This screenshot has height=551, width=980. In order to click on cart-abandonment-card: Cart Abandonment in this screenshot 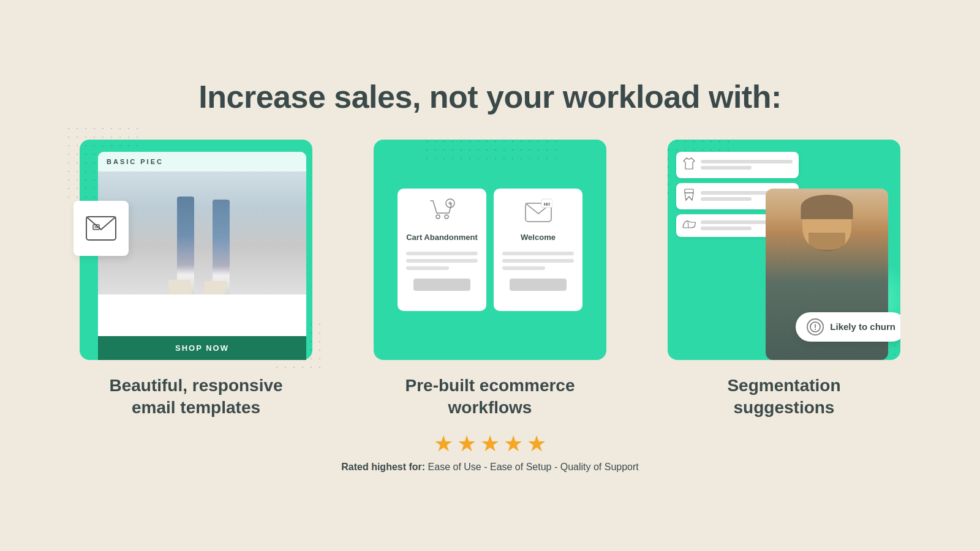, I will do `click(442, 250)`.